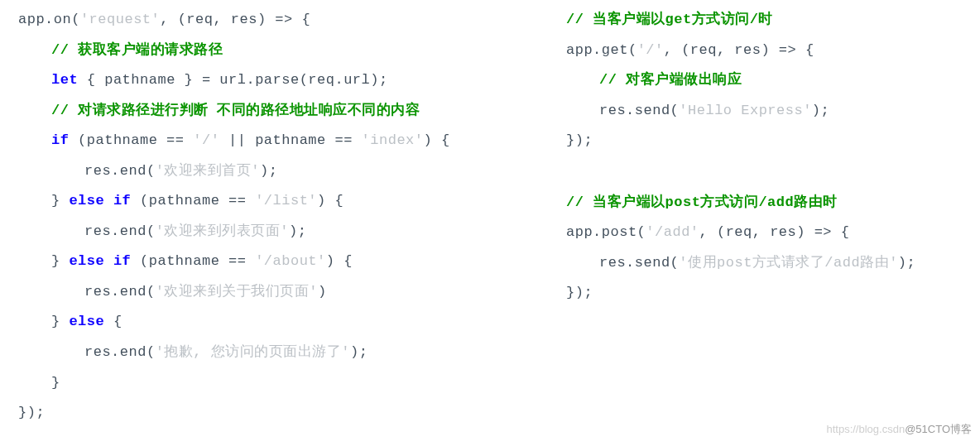  I want to click on code-line: app.get('/', (req, res) => {, so click(773, 51).